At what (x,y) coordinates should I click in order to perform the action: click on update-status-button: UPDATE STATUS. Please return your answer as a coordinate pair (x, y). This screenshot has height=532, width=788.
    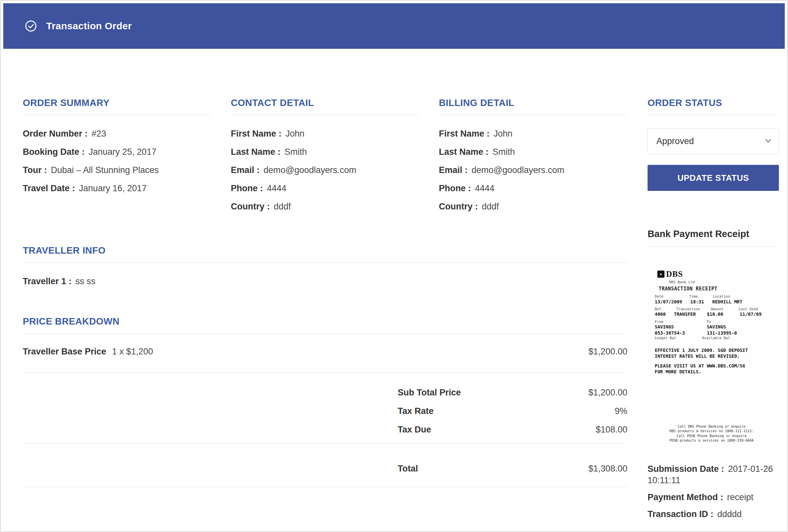
    Looking at the image, I should click on (713, 178).